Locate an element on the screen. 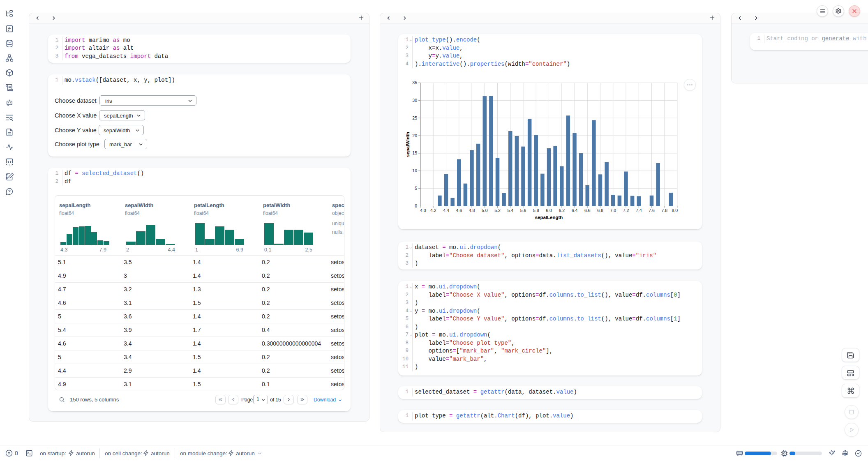  svg-text: 5.0 is located at coordinates (485, 210).